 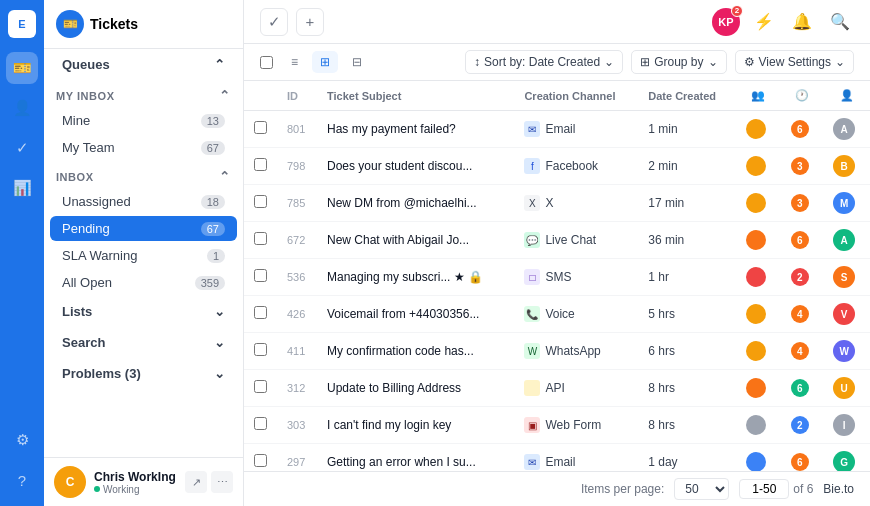 What do you see at coordinates (225, 96) in the screenshot?
I see `my-inbox-chevron: ⌃` at bounding box center [225, 96].